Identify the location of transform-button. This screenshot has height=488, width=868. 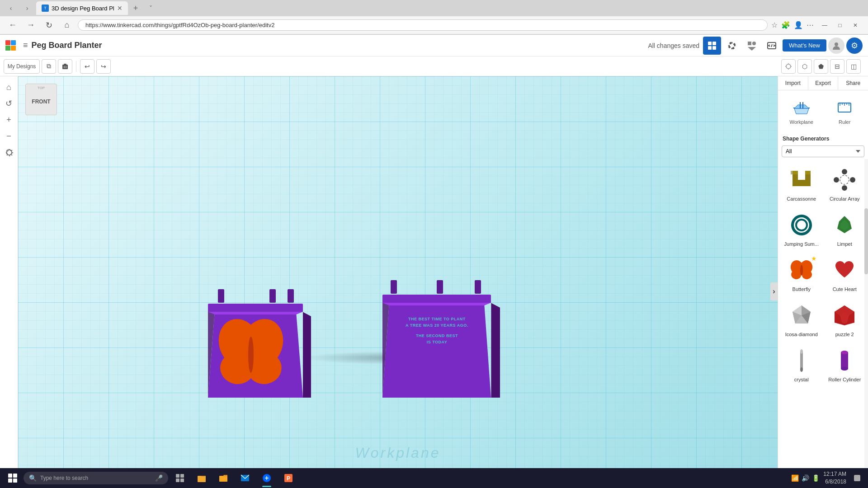
(732, 46).